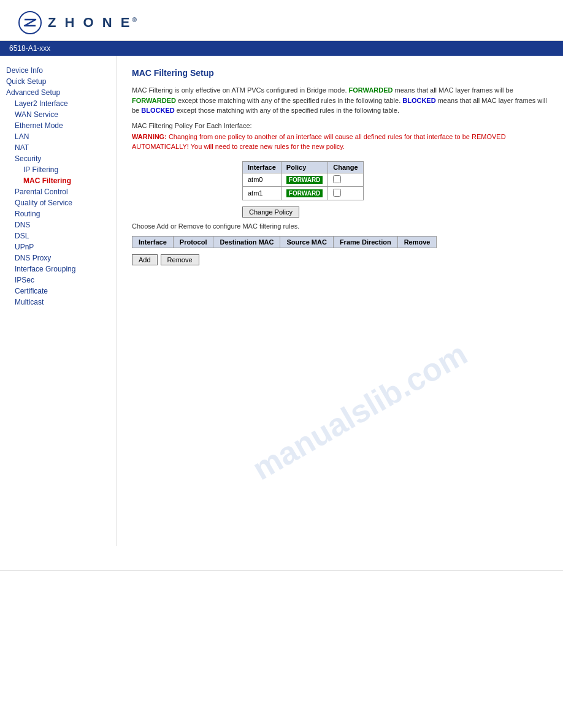  What do you see at coordinates (58, 82) in the screenshot?
I see `sidebar-item-quick-setup: Quick Setup` at bounding box center [58, 82].